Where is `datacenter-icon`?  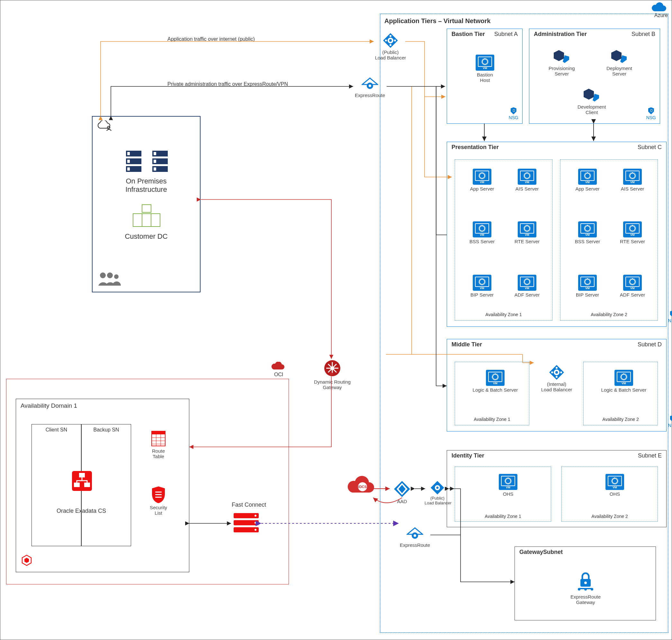 datacenter-icon is located at coordinates (146, 217).